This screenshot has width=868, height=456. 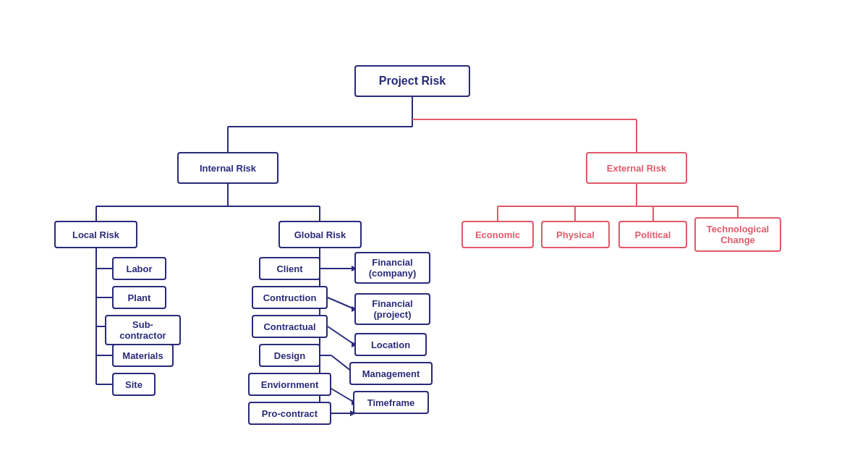 What do you see at coordinates (289, 326) in the screenshot?
I see `contractual-node: Contractual` at bounding box center [289, 326].